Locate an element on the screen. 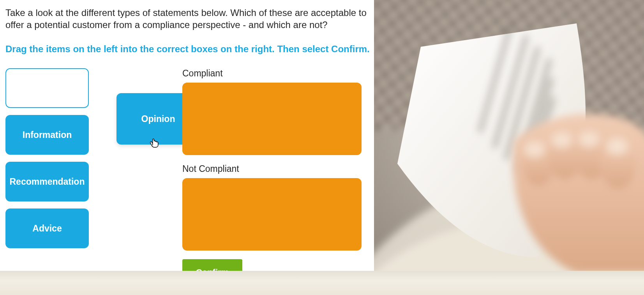 This screenshot has height=295, width=644. bottom-strip is located at coordinates (322, 283).